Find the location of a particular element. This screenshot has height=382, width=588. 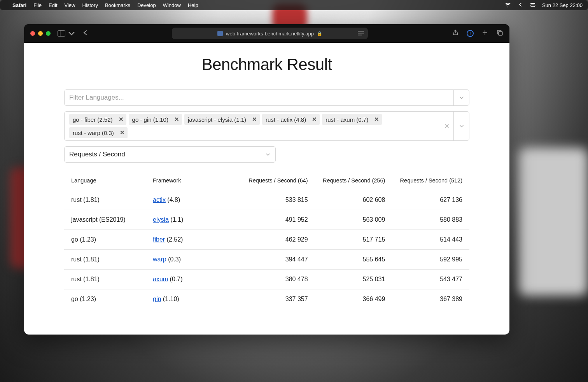

cell-req512: 592 995 is located at coordinates (424, 259).